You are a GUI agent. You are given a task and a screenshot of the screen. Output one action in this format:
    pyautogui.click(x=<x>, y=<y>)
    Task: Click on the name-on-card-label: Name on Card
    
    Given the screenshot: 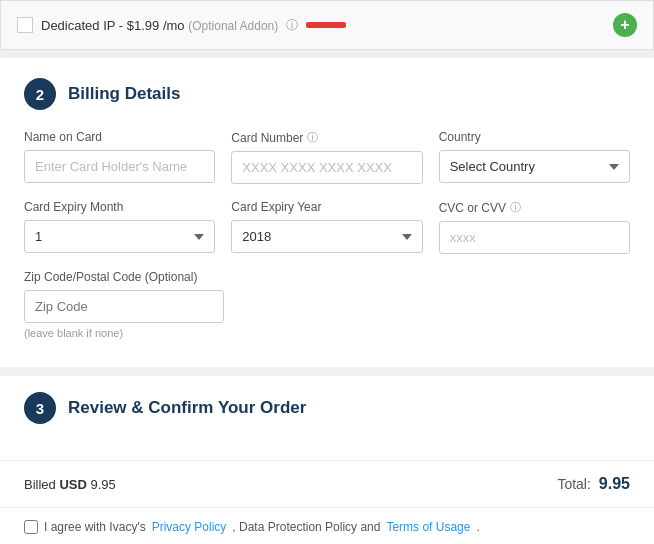 What is the action you would take?
    pyautogui.click(x=120, y=137)
    